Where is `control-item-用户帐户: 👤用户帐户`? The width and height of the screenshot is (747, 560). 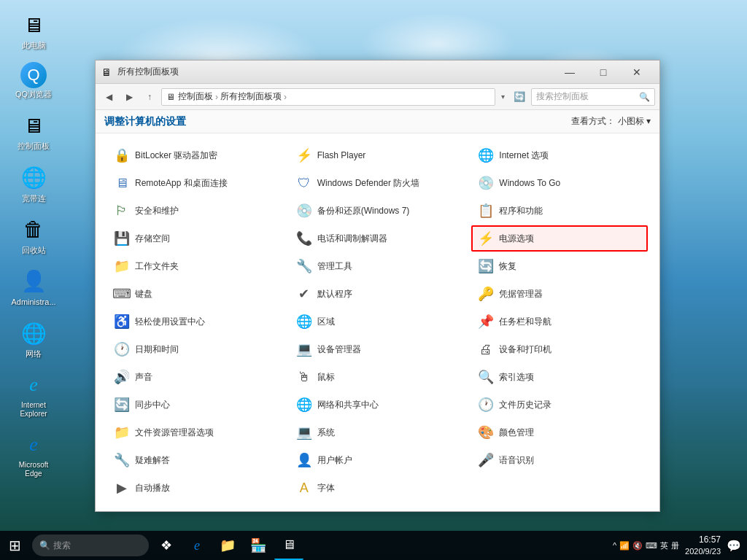
control-item-用户帐户: 👤用户帐户 is located at coordinates (378, 460).